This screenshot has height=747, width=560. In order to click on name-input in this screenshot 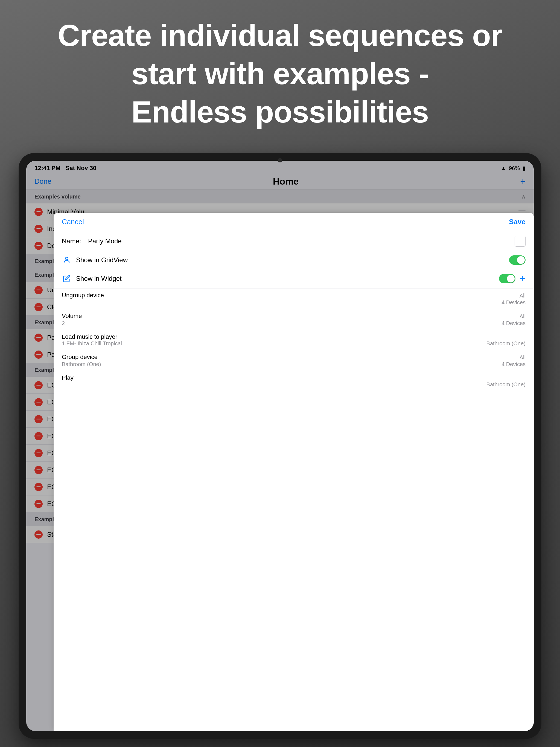, I will do `click(299, 241)`.